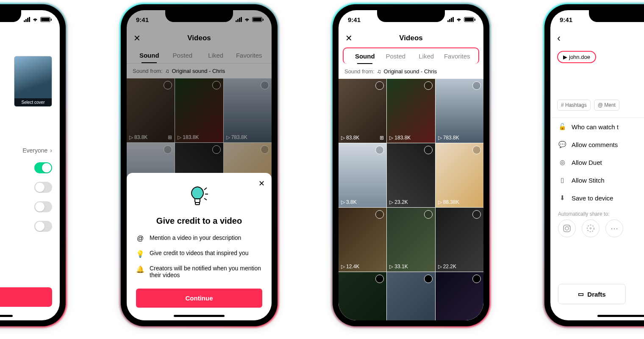 Image resolution: width=644 pixels, height=339 pixels. What do you see at coordinates (559, 38) in the screenshot?
I see `back-button: ‹` at bounding box center [559, 38].